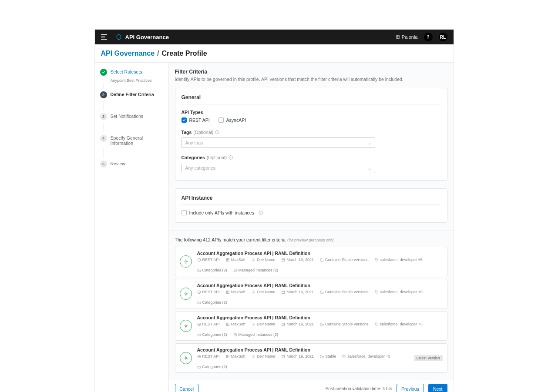 The width and height of the screenshot is (548, 392). I want to click on general-heading: General, so click(311, 99).